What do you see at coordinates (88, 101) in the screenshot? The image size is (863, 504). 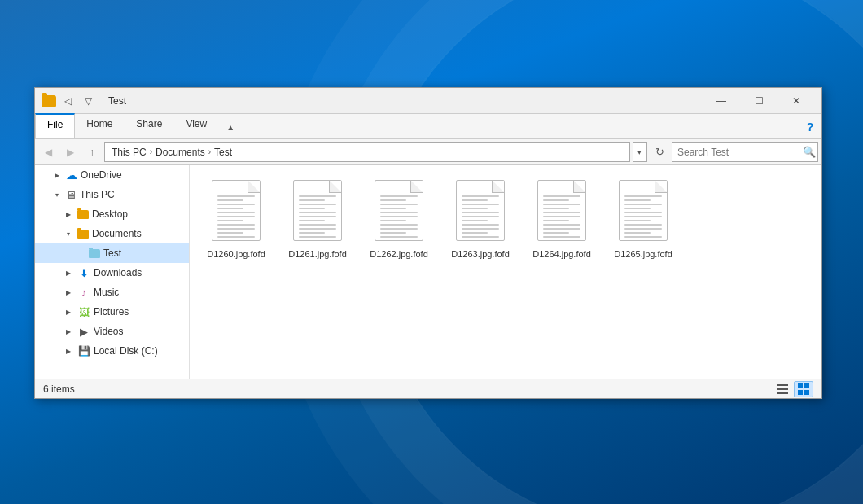 I see `quick-access-forward: ▽` at bounding box center [88, 101].